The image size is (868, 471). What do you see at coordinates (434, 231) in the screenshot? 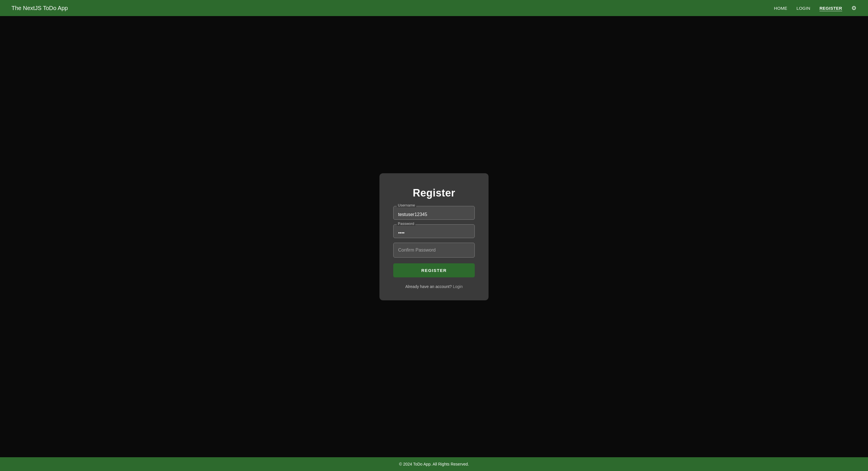
I see `password-input` at bounding box center [434, 231].